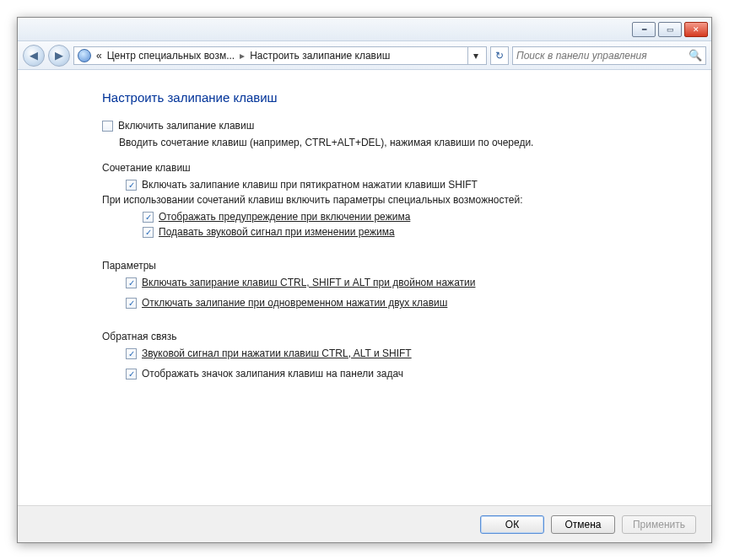 The width and height of the screenshot is (729, 560). Describe the element at coordinates (609, 56) in the screenshot. I see `search-box: 🔍` at that location.